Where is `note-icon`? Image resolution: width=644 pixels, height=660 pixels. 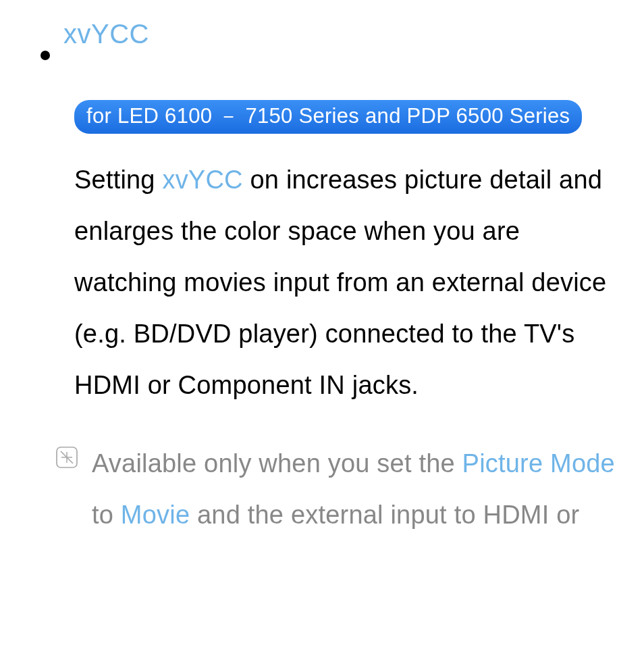 note-icon is located at coordinates (67, 457).